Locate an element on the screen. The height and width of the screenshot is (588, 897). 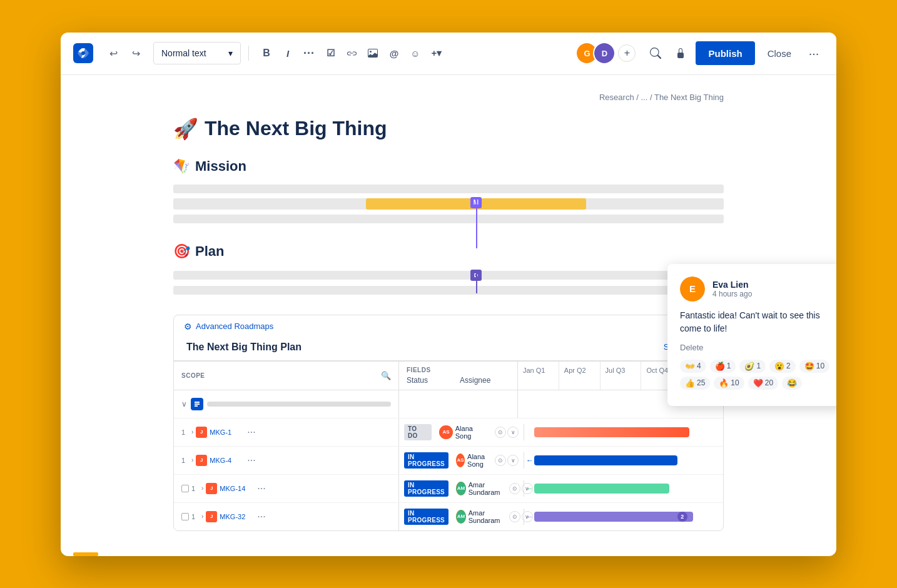
thumbsup-emoji: 👍 is located at coordinates (690, 383).